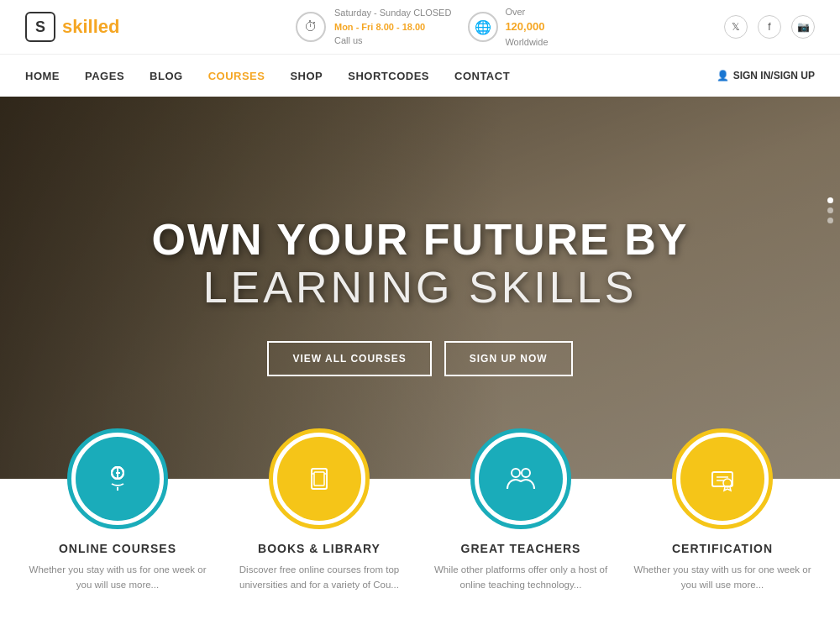 This screenshot has height=630, width=840. What do you see at coordinates (482, 76) in the screenshot?
I see `nav-item-contact: CONTACT` at bounding box center [482, 76].